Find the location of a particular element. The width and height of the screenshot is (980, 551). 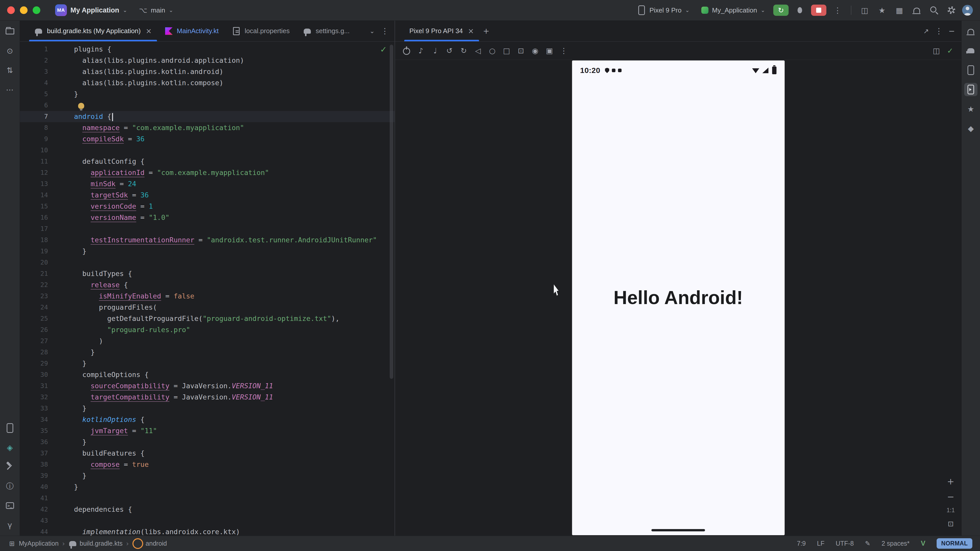

running-devices-icon is located at coordinates (971, 90).